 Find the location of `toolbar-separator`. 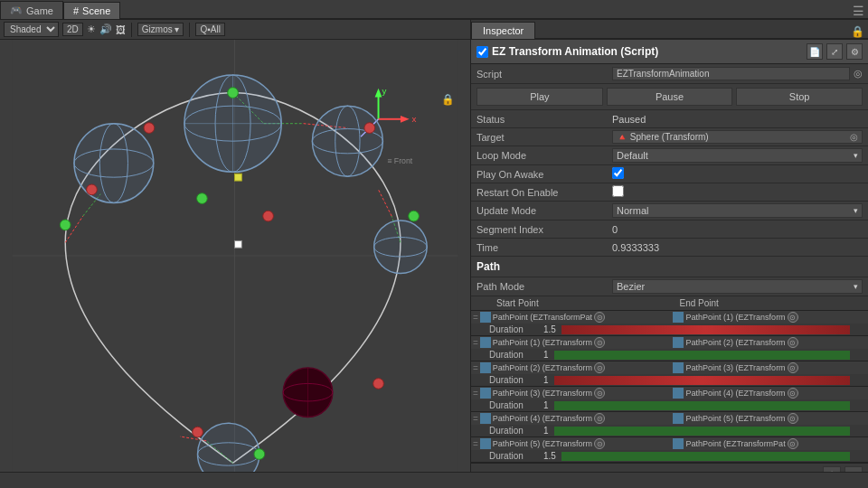

toolbar-separator is located at coordinates (132, 30).